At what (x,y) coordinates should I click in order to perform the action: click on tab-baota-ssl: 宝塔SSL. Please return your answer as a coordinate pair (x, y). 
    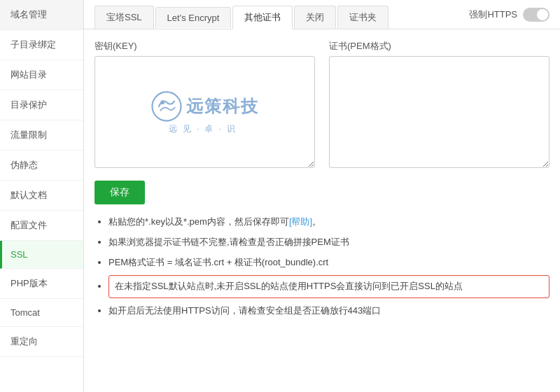
    Looking at the image, I should click on (125, 17).